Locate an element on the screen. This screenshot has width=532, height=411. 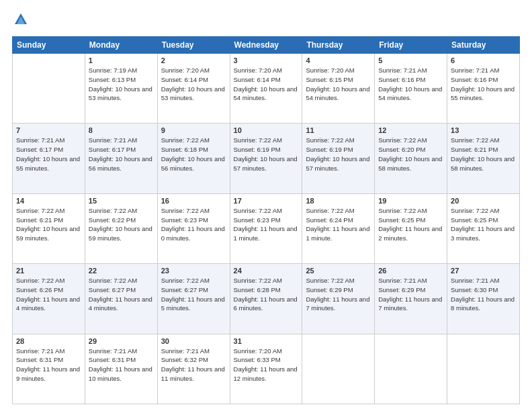
sunset-text: Sunset: 6:29 PM is located at coordinates (411, 290).